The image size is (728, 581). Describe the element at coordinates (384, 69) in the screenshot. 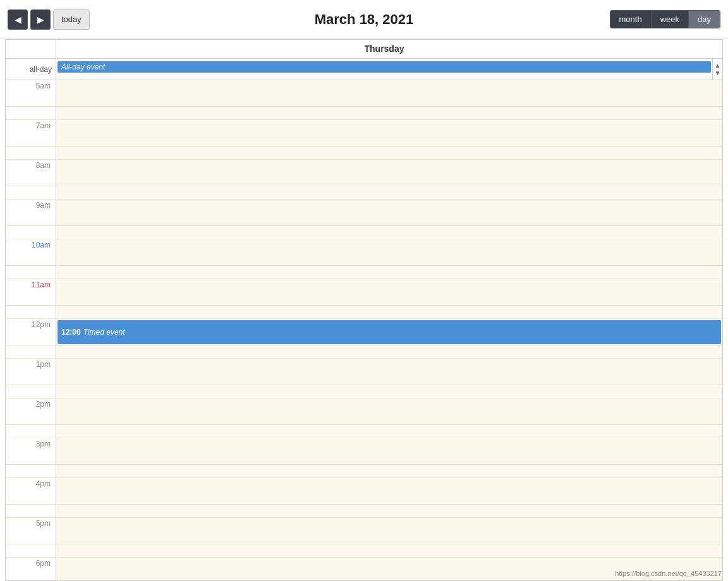

I see `allday-content: All-day event` at that location.